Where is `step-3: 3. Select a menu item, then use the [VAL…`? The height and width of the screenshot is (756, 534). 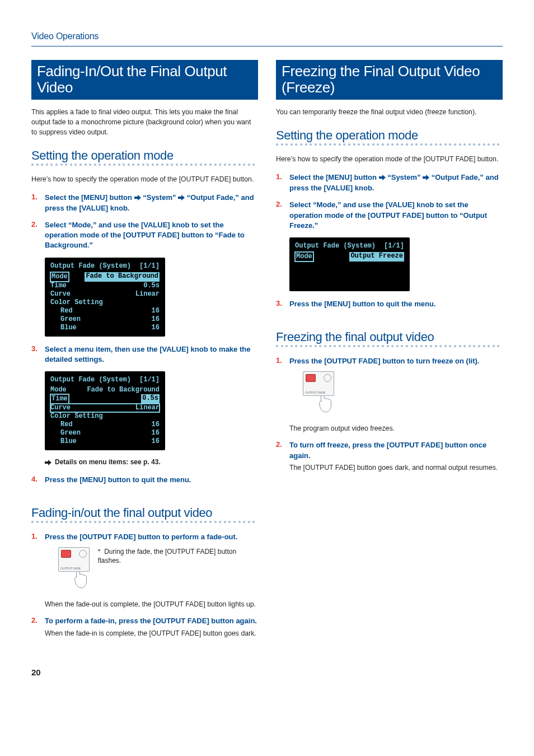
step-3: 3. Select a menu item, then use the [VAL… is located at coordinates (144, 354).